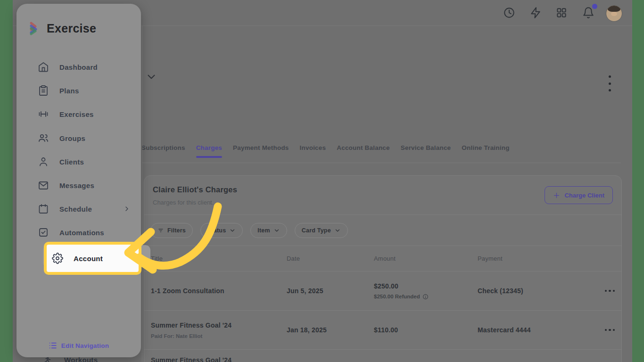 Image resolution: width=644 pixels, height=362 pixels. Describe the element at coordinates (79, 185) in the screenshot. I see `sidebar-item-messages: Messages` at that location.